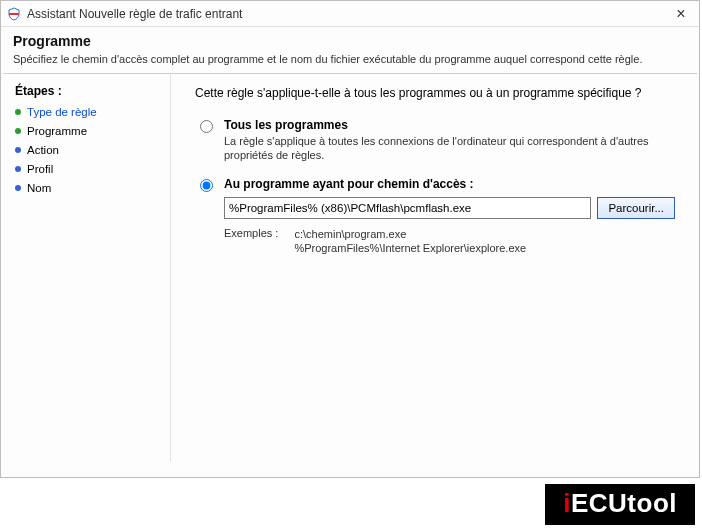  I want to click on examples-label: Exemples :, so click(251, 242).